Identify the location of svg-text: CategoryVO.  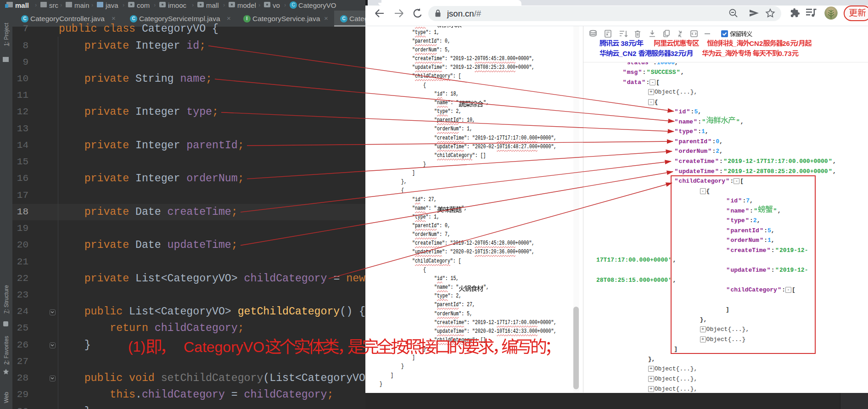
(224, 347).